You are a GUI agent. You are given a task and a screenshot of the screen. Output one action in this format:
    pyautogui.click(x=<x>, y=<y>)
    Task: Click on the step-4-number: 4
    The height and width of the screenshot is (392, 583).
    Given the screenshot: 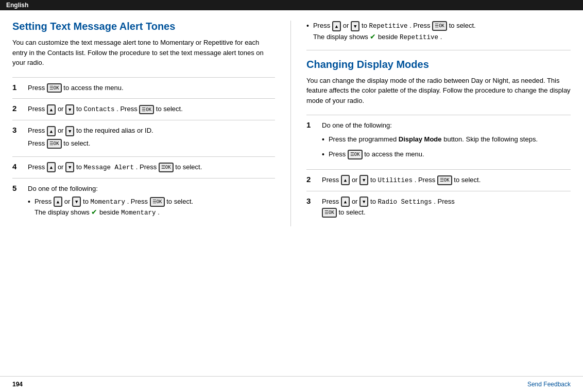 What is the action you would take?
    pyautogui.click(x=17, y=167)
    